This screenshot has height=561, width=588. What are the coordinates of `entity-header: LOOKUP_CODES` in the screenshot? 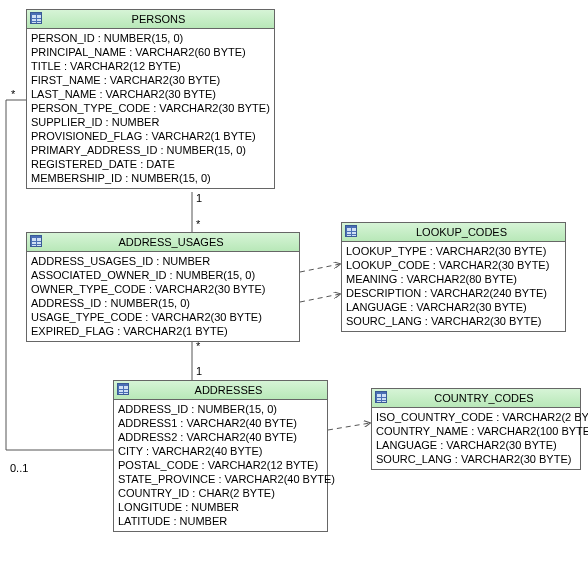 It's located at (454, 232).